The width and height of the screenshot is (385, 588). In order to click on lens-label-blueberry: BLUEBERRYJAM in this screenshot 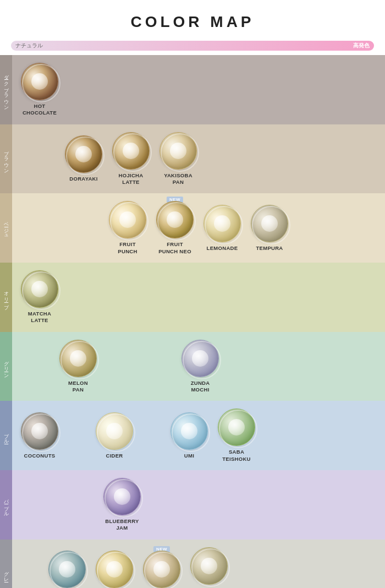, I will do `click(122, 525)`.